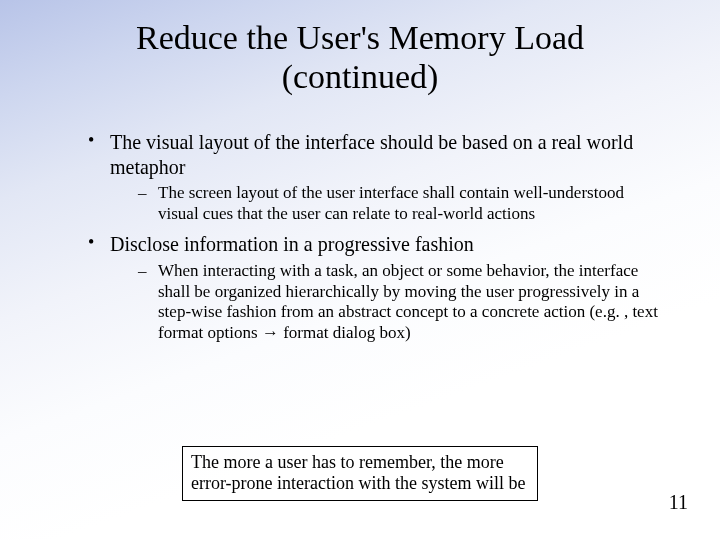 The width and height of the screenshot is (720, 540). Describe the element at coordinates (385, 302) in the screenshot. I see `sub-bullet-list: When interacting with a task, an object …` at that location.